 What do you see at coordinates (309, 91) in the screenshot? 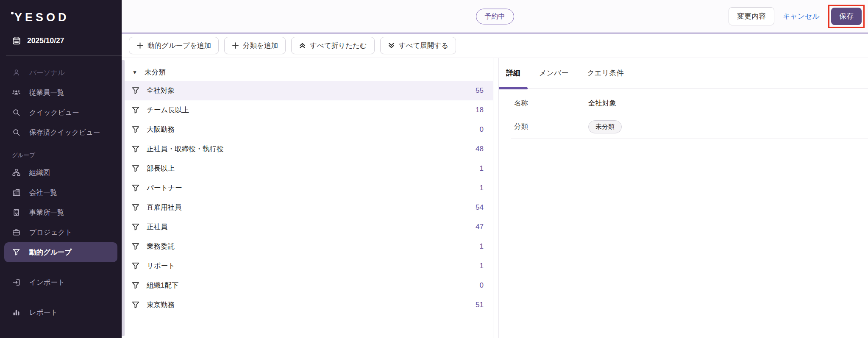
I see `group-row: 全社対象 55` at bounding box center [309, 91].